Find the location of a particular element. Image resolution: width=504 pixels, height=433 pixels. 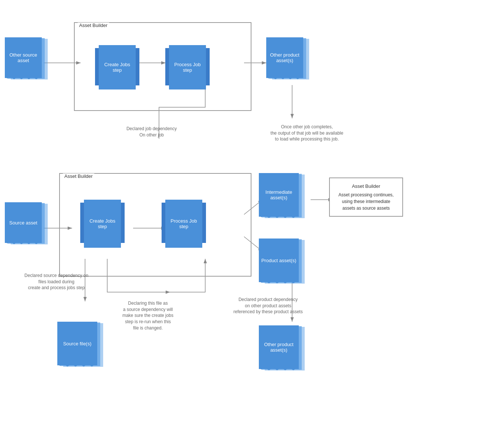

source-files: Source file(s) is located at coordinates (81, 349).